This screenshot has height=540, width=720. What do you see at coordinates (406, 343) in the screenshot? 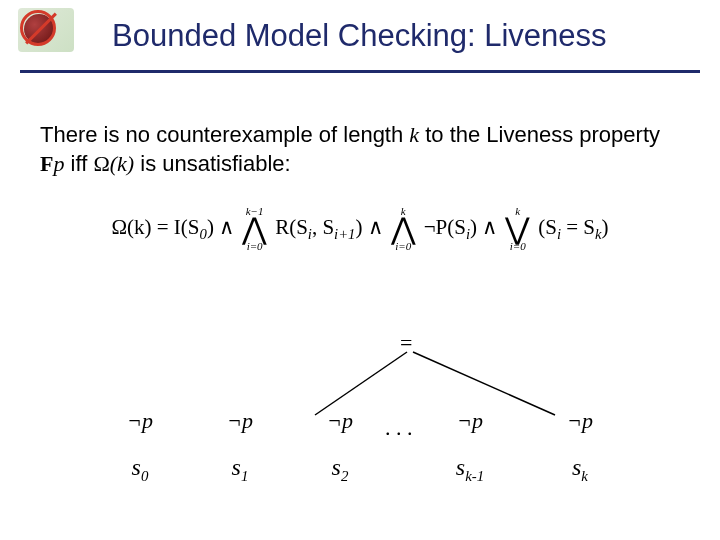
I see `equals-sign: =` at bounding box center [406, 343].